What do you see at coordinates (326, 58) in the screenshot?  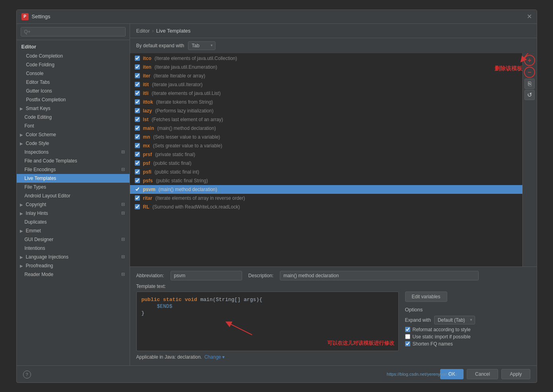 I see `template-item-itco: itco (Iterate elements of java.util.Coll…` at bounding box center [326, 58].